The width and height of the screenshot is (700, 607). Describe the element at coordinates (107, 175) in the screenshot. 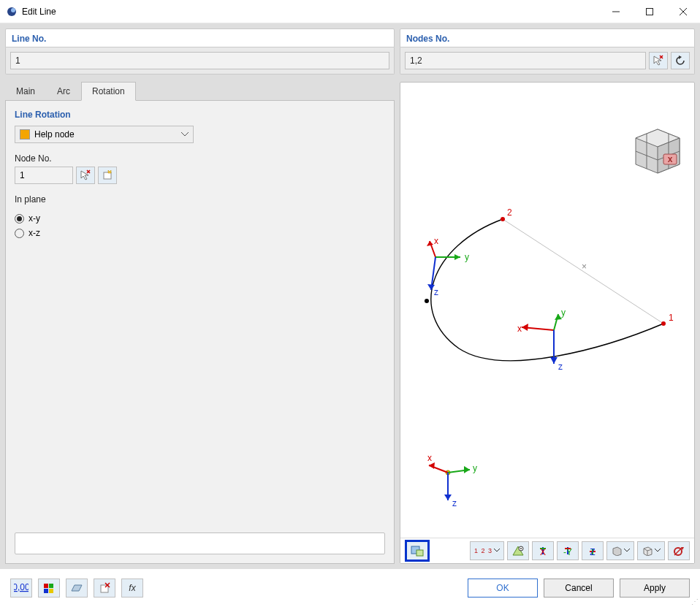

I see `new-node-button` at that location.